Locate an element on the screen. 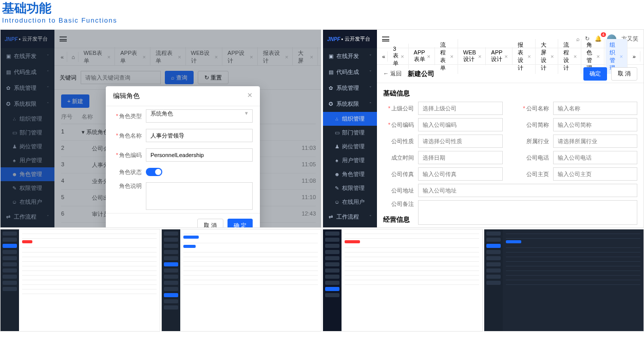  field-label: 公司电话 is located at coordinates (534, 158).